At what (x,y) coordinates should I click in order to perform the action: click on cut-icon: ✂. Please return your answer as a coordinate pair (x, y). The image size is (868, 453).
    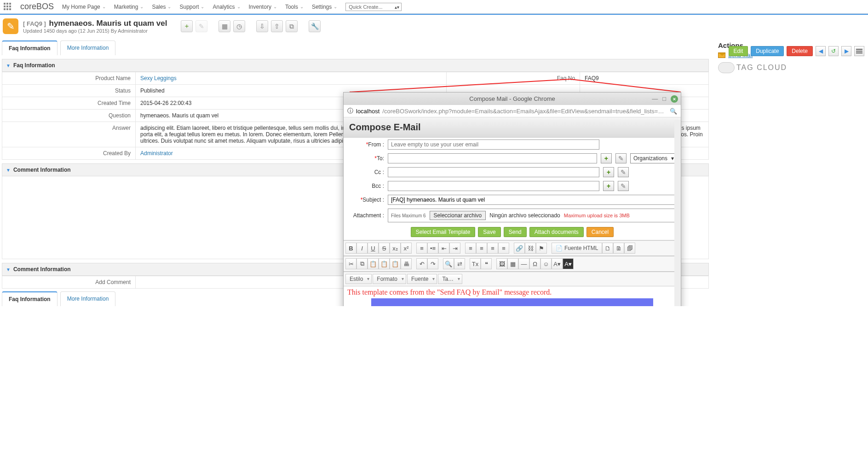
    Looking at the image, I should click on (351, 264).